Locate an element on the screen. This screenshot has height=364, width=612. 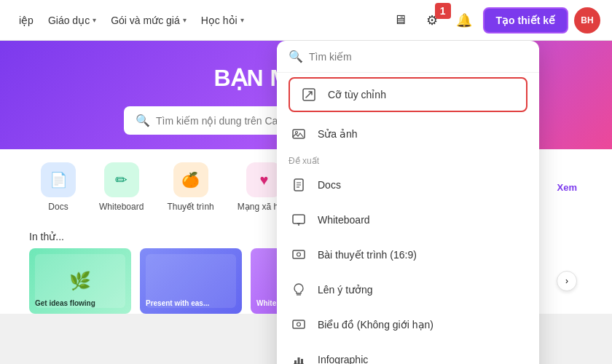
edit-photo-icon is located at coordinates (299, 134).